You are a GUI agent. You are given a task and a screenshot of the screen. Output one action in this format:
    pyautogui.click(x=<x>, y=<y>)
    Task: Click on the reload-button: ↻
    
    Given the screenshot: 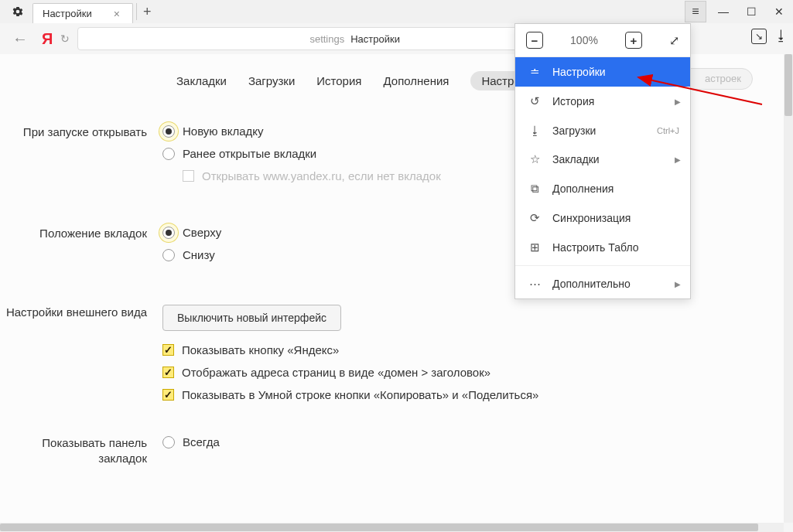 What is the action you would take?
    pyautogui.click(x=65, y=39)
    